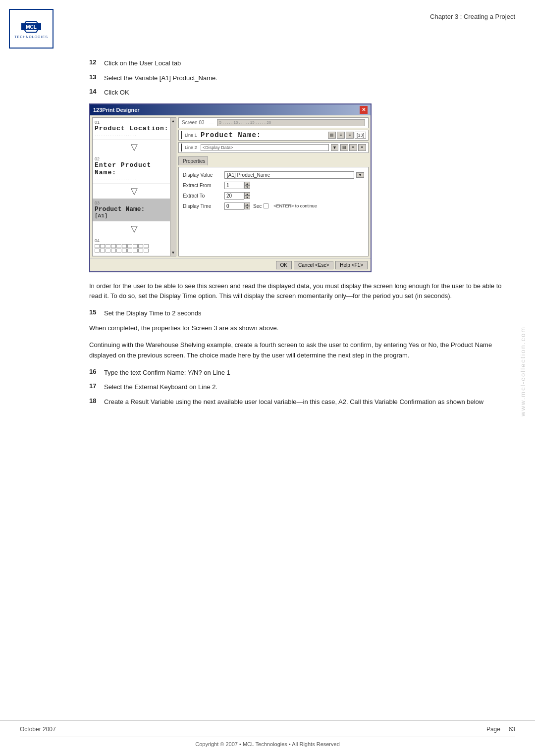  What do you see at coordinates (273, 212) in the screenshot?
I see `properties-panel: Display Value [A1] Product_Name ▼ Extrac…` at bounding box center [273, 212].